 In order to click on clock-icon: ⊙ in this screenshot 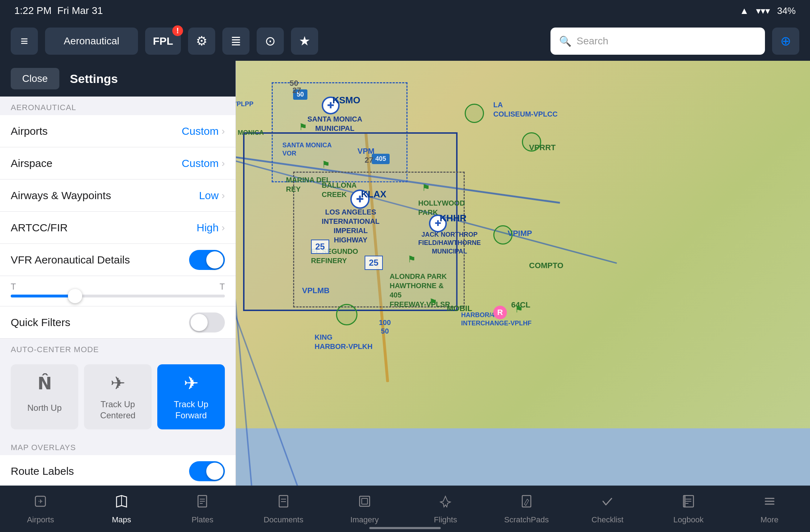, I will do `click(270, 41)`.